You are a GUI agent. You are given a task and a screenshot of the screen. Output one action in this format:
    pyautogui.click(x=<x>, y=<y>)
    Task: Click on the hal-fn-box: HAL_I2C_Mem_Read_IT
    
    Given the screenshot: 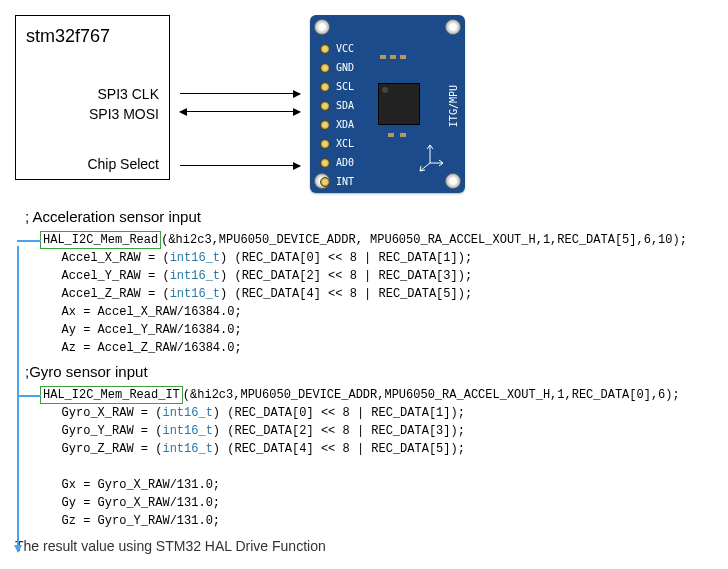 What is the action you would take?
    pyautogui.click(x=112, y=395)
    